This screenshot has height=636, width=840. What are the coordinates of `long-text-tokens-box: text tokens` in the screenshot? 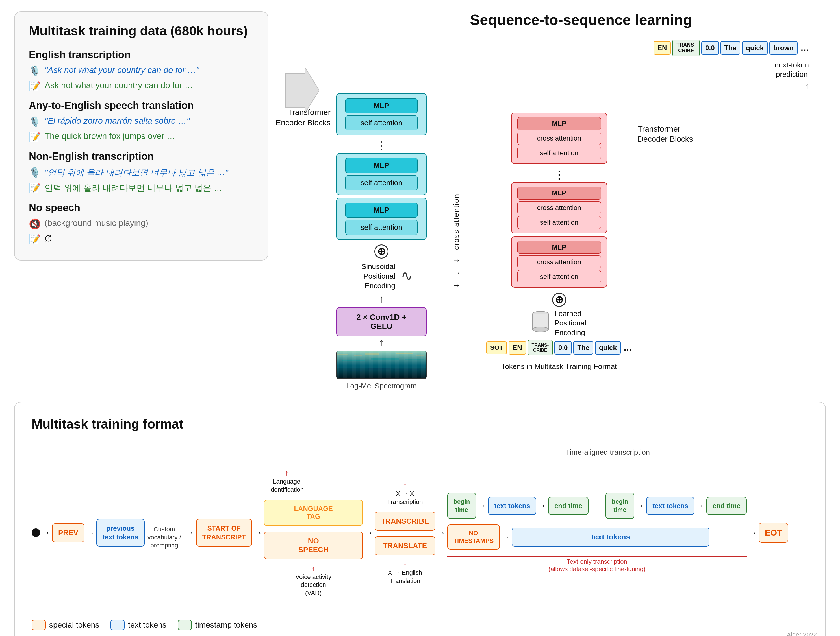 It's located at (611, 537).